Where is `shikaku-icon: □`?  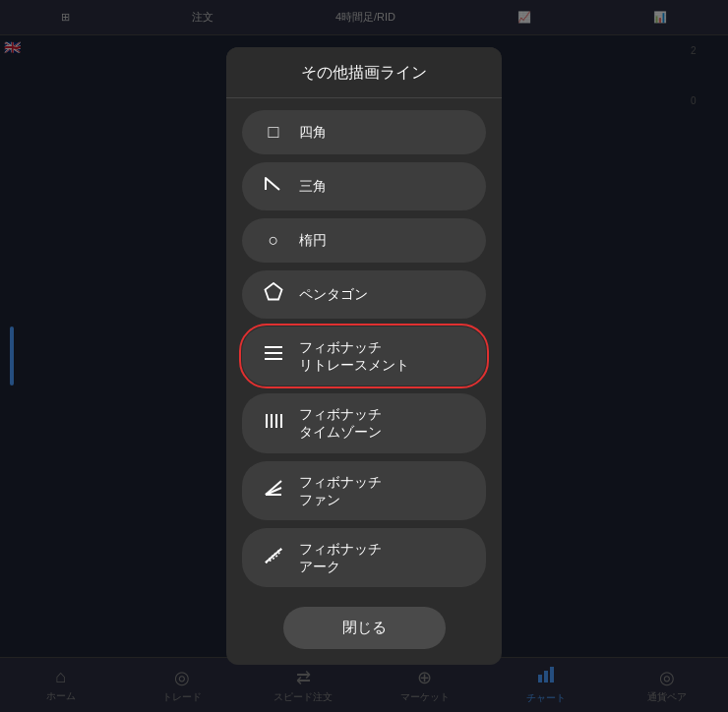
shikaku-icon: □ is located at coordinates (273, 132).